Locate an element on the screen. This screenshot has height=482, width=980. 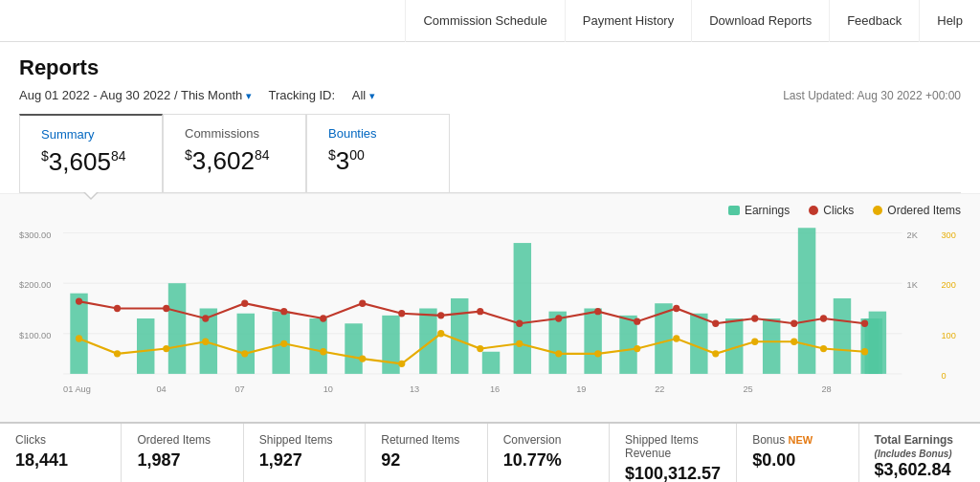
svg-text: 28 is located at coordinates (826, 389).